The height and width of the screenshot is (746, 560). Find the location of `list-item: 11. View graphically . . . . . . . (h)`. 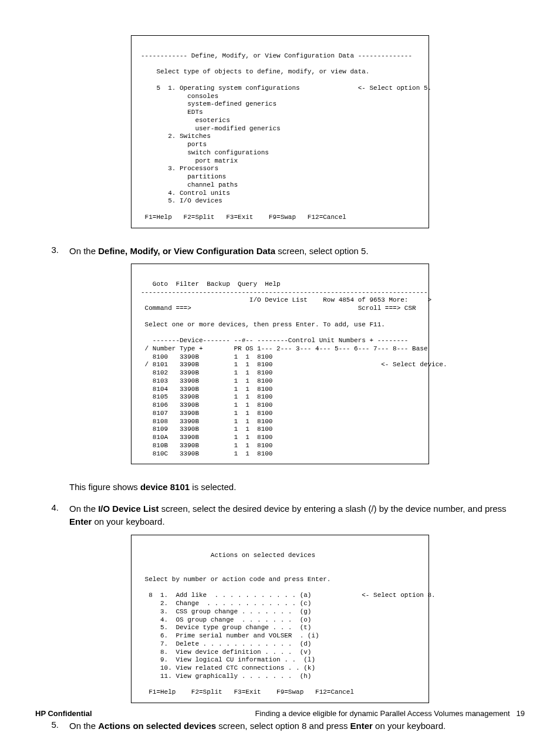

list-item: 11. View graphically . . . . . . . (h) is located at coordinates (226, 676).